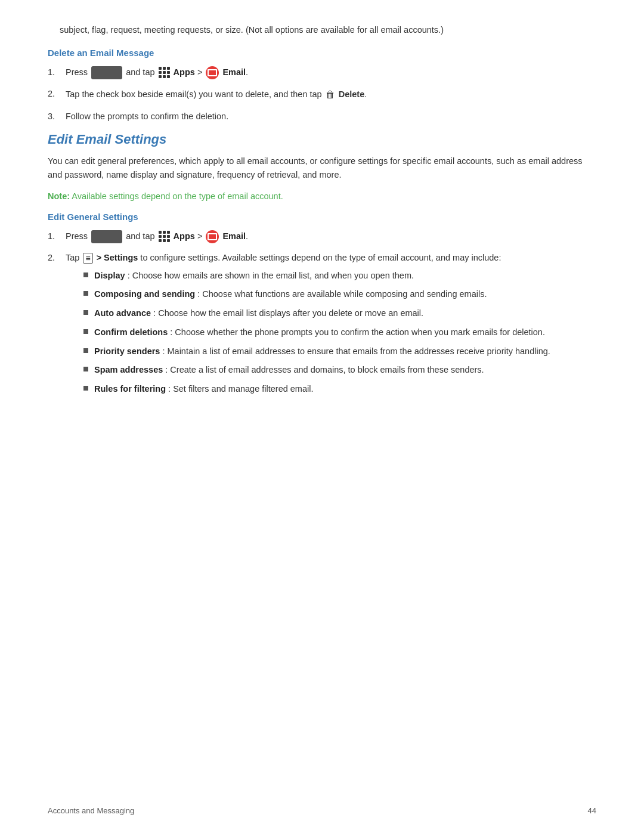  I want to click on edit-email-settings-heading: Edit Email Settings, so click(322, 140).